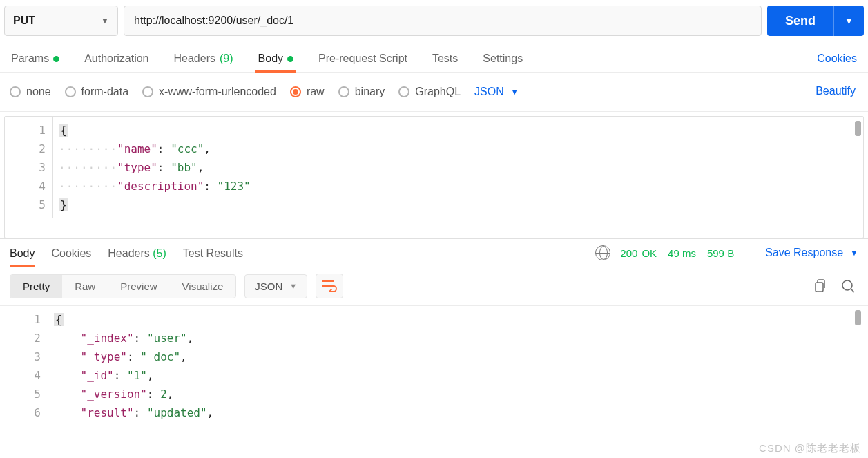  I want to click on editor-gutter: 12345, so click(29, 167).